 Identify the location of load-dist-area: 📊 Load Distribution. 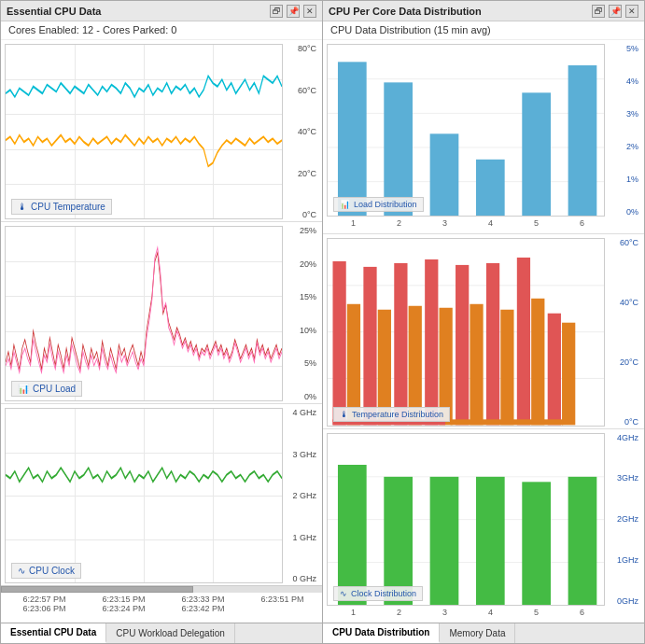
(466, 131).